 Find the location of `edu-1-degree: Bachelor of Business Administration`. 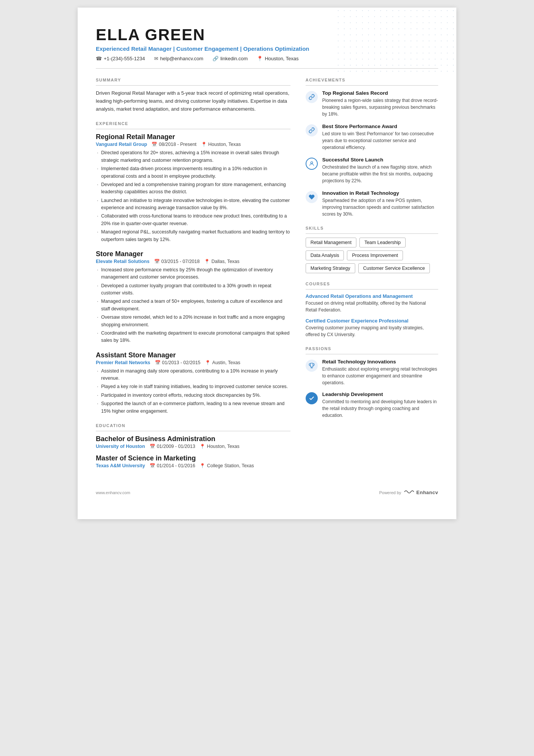

edu-1-degree: Bachelor of Business Administration is located at coordinates (193, 439).